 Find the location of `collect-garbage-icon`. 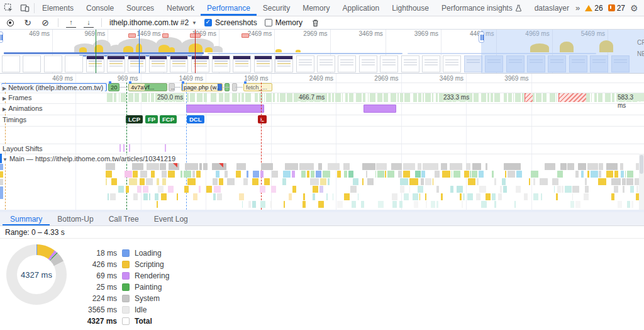

collect-garbage-icon is located at coordinates (315, 23).